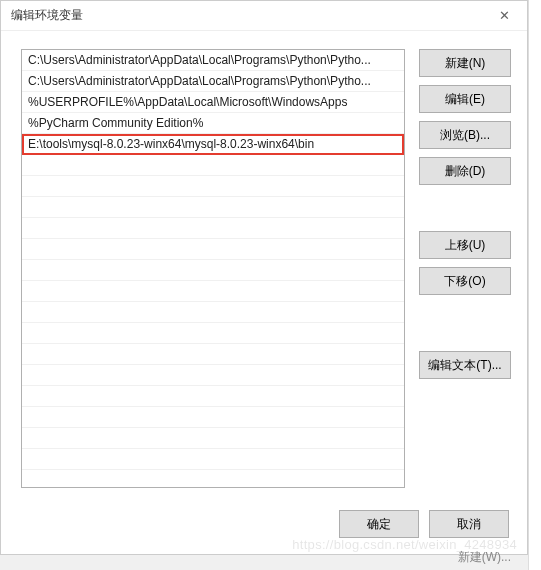 This screenshot has height=570, width=541. I want to click on browse-button: 浏览(B)..., so click(465, 135).